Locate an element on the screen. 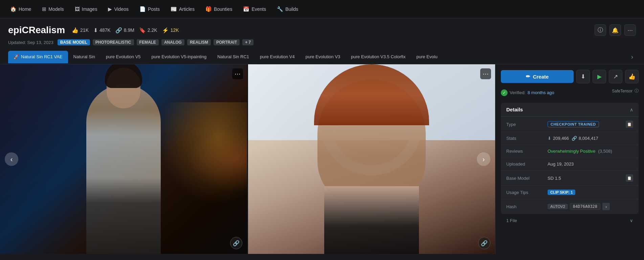 The image size is (644, 260). reviews-count: (3,508) is located at coordinates (605, 151).